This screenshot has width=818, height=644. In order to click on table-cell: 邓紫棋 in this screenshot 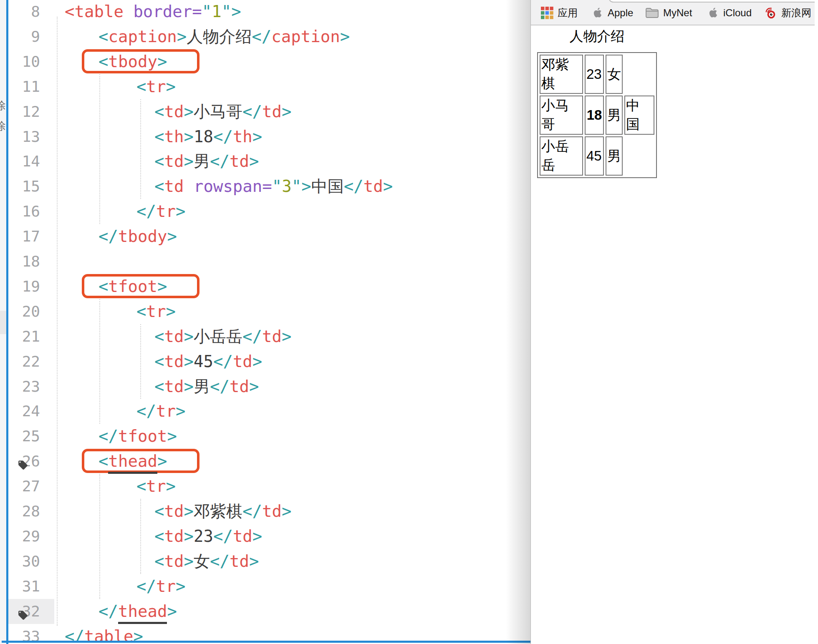, I will do `click(561, 74)`.